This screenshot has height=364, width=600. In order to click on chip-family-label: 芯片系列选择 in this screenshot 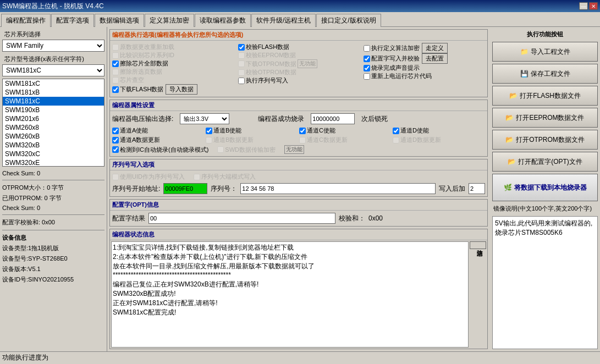, I will do `click(53, 34)`.